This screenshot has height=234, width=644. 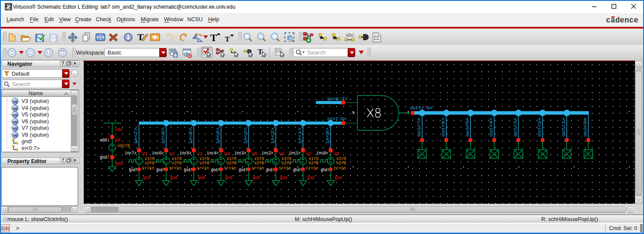 I want to click on svg-text: out<7:0>, so click(x=421, y=108).